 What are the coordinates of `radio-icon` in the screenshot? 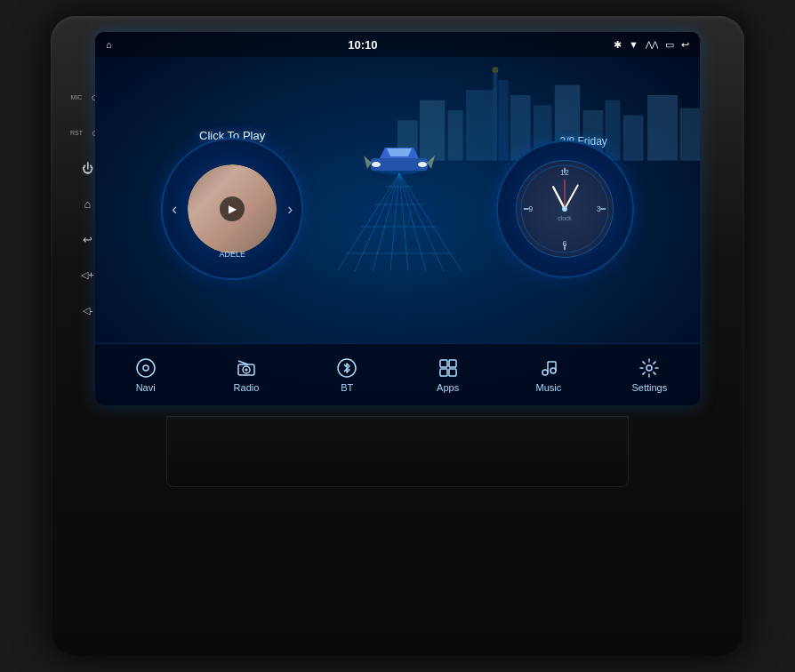 It's located at (246, 368).